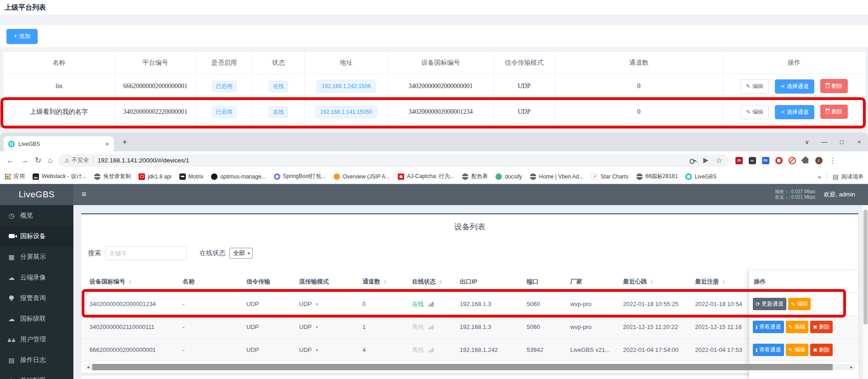  What do you see at coordinates (346, 86) in the screenshot?
I see `address-link: 192.168.1.242:1506` at bounding box center [346, 86].